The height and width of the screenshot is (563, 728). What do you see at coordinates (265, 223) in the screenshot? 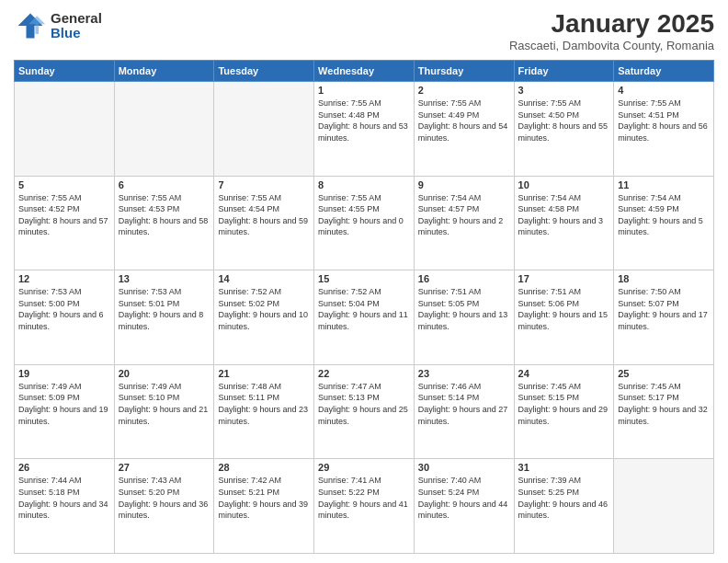
I see `calendar-cell: 7Sunrise: 7:55 AMSunset: 4:54 PMDaylight…` at bounding box center [265, 223].